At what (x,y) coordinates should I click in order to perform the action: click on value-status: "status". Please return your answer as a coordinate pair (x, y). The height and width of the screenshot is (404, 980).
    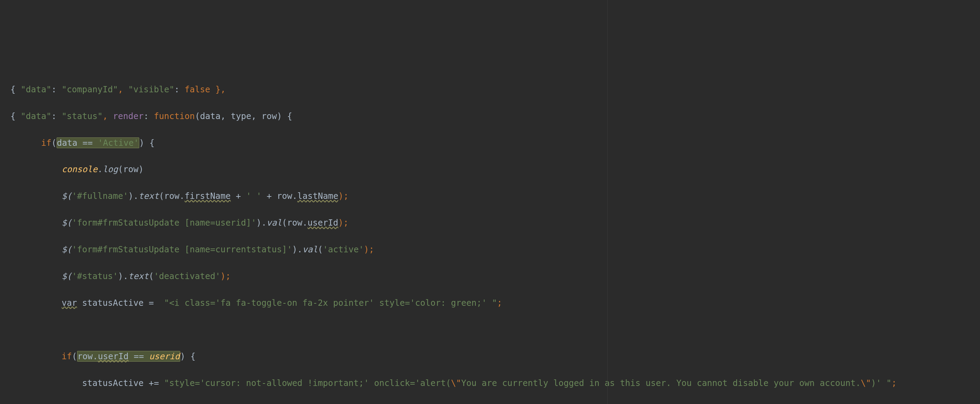
    Looking at the image, I should click on (82, 116).